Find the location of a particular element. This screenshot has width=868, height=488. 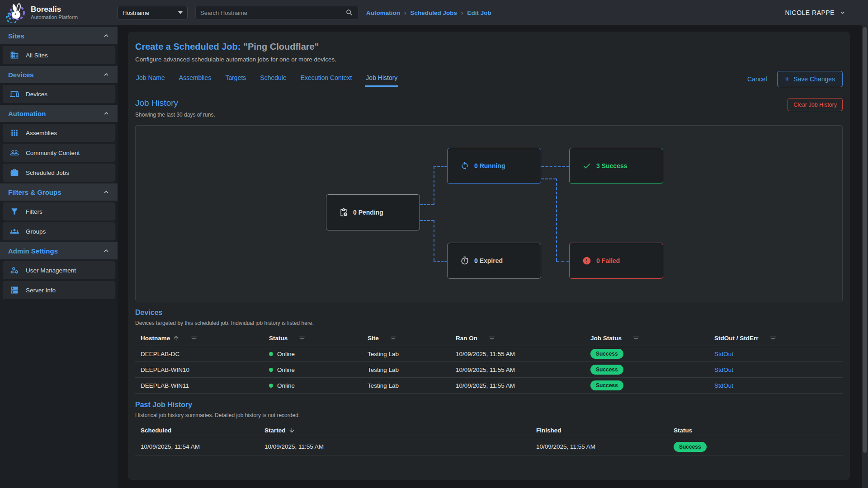

sidebar-section-admin-settings: Admin Settings is located at coordinates (59, 251).